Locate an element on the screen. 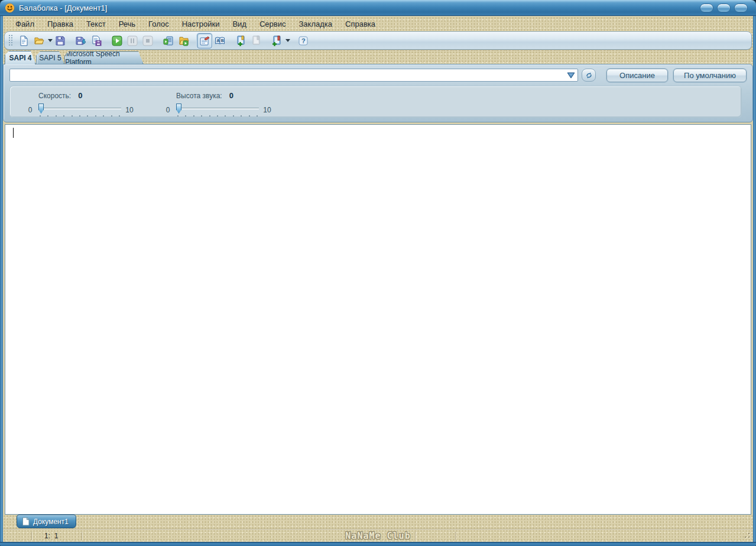 The height and width of the screenshot is (546, 756). text-view-settings-button is located at coordinates (205, 41).